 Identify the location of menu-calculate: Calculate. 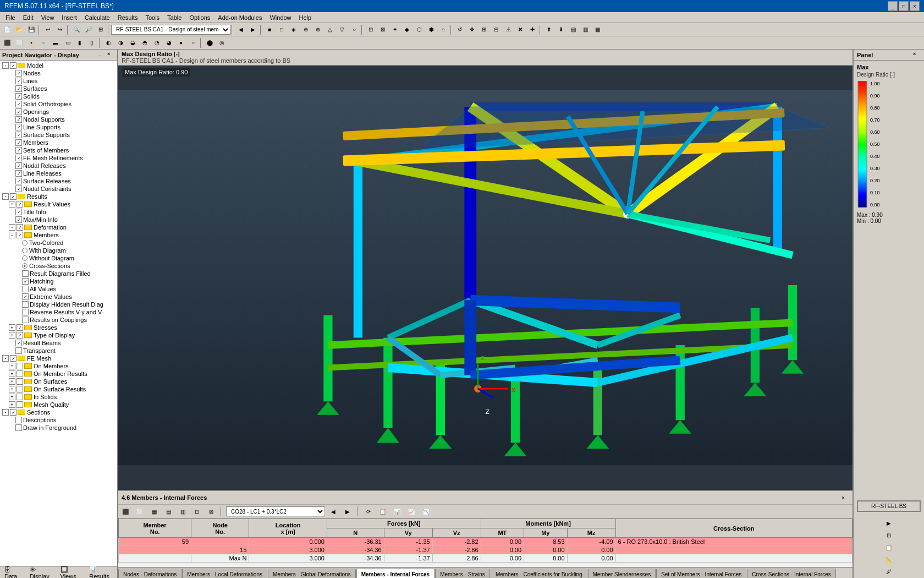
(97, 18).